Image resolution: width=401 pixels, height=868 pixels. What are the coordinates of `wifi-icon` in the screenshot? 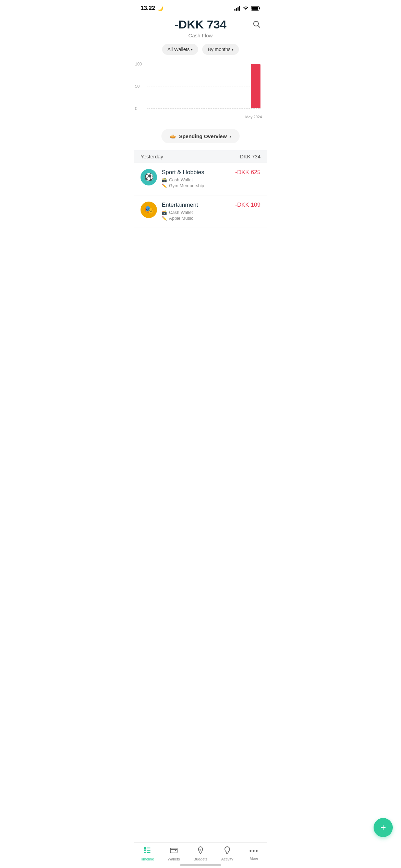 It's located at (246, 8).